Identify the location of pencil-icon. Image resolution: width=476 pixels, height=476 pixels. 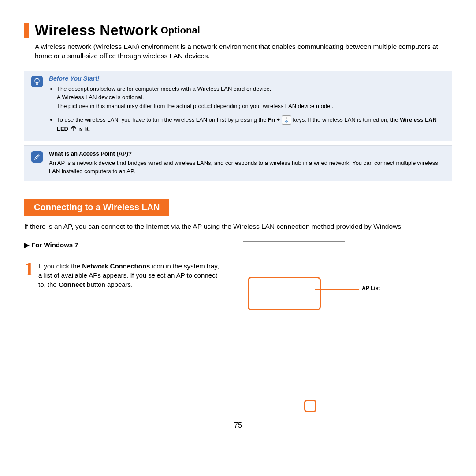
(37, 157).